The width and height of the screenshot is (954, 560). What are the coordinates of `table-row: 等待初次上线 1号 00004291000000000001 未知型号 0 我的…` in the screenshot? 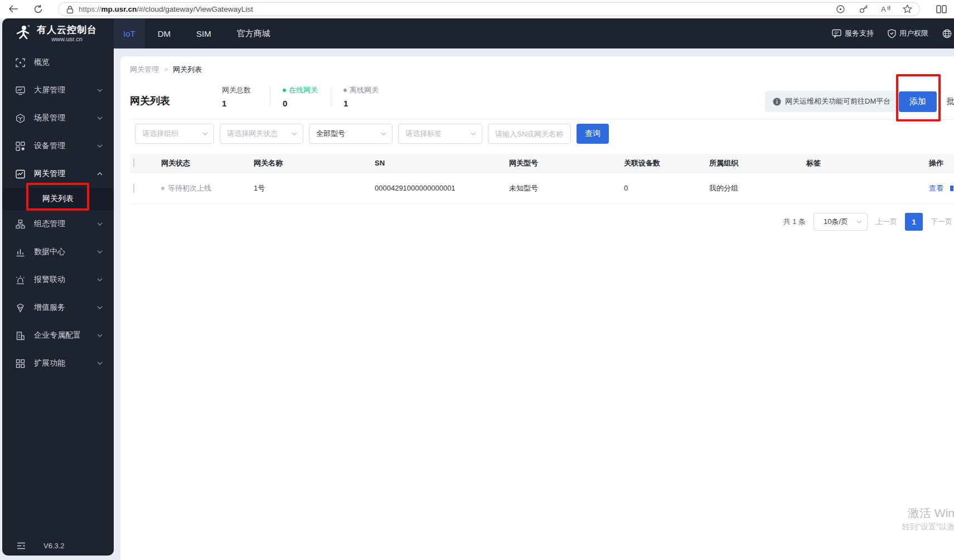 It's located at (542, 188).